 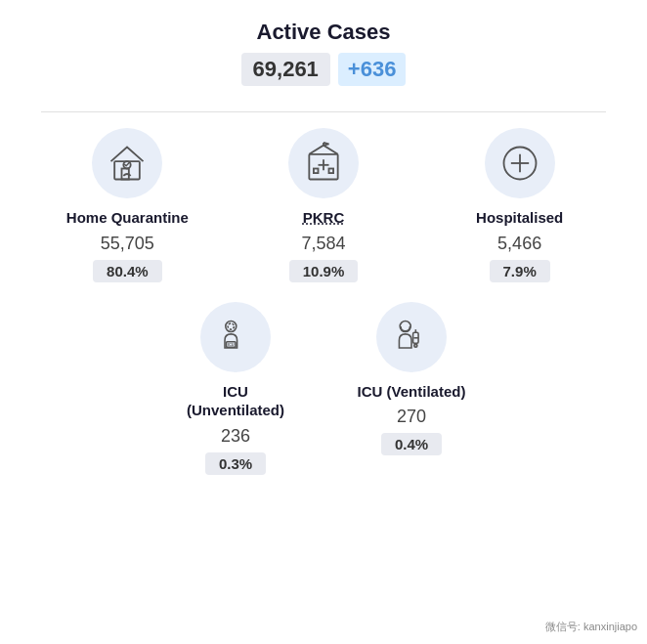 What do you see at coordinates (231, 344) in the screenshot?
I see `svg-text: ICU` at bounding box center [231, 344].